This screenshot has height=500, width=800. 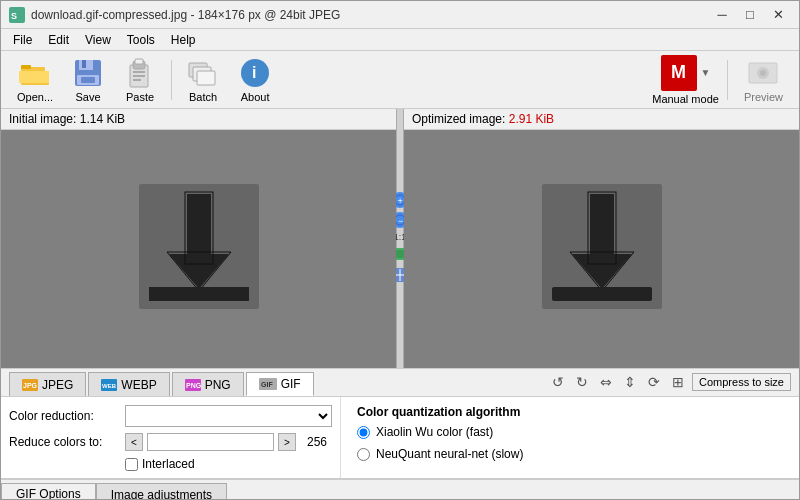 I want to click on manual-mode-button: M ▼ Manual mode, so click(x=686, y=80).